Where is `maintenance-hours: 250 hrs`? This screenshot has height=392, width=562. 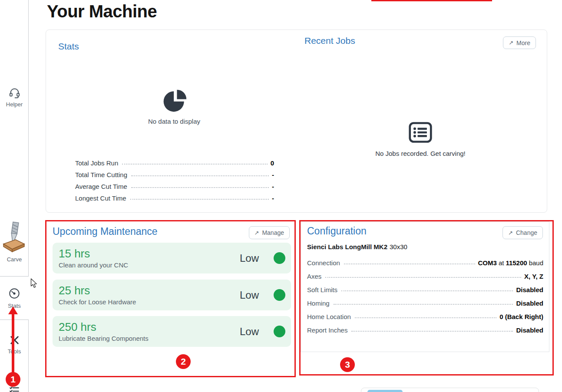 maintenance-hours: 250 hrs is located at coordinates (149, 327).